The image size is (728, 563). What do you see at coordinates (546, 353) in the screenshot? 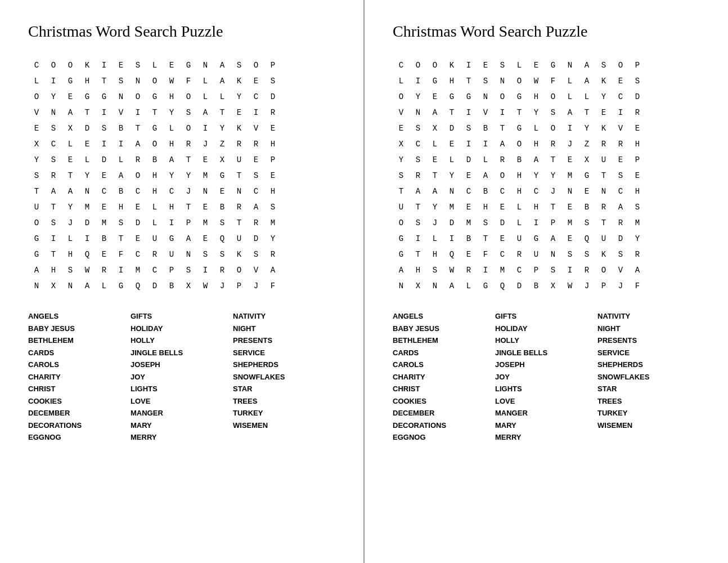
I see `word-item: JINGLE BELLS` at bounding box center [546, 353].